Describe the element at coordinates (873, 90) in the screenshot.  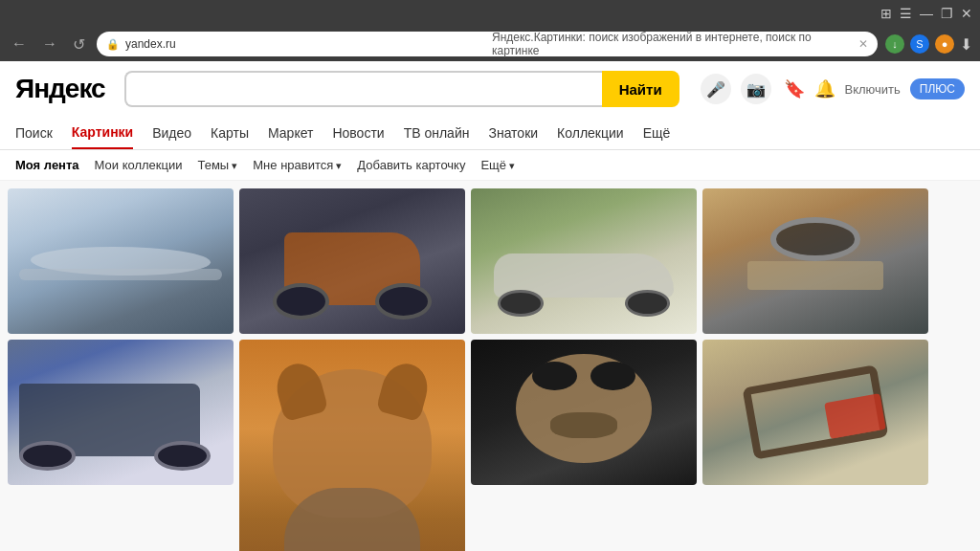
I see `include-link: Включить` at that location.